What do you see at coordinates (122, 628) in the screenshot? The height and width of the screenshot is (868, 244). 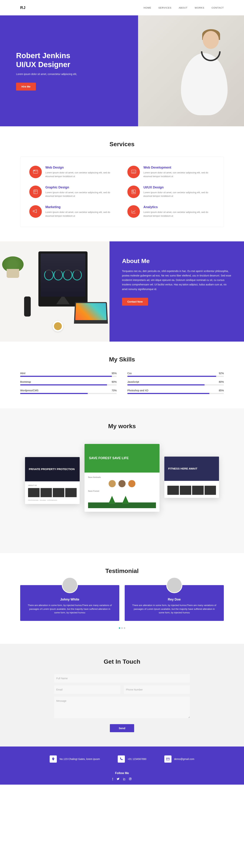 I see `carousel-dots` at bounding box center [122, 628].